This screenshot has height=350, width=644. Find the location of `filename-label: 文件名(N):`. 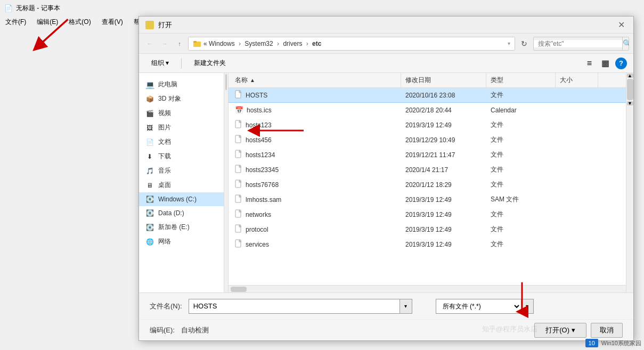

filename-label: 文件名(N): is located at coordinates (166, 306).